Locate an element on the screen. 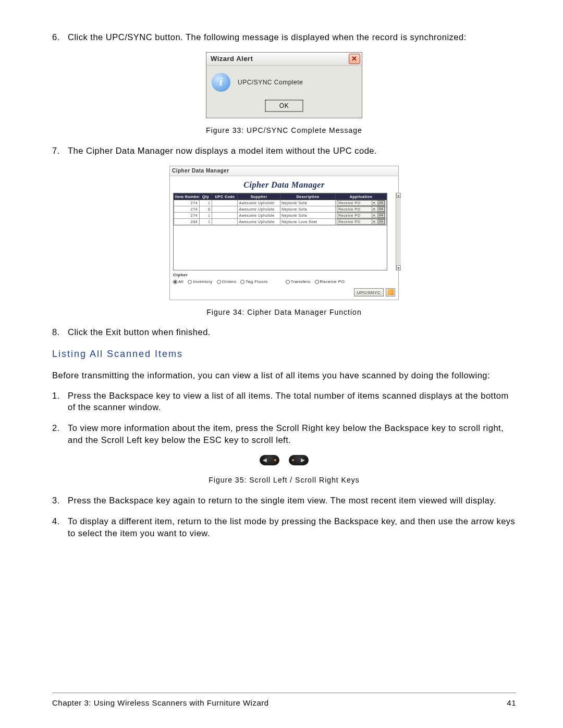  table-header-row: Item Number Qty UPC Code Supplier Descri… is located at coordinates (280, 196).